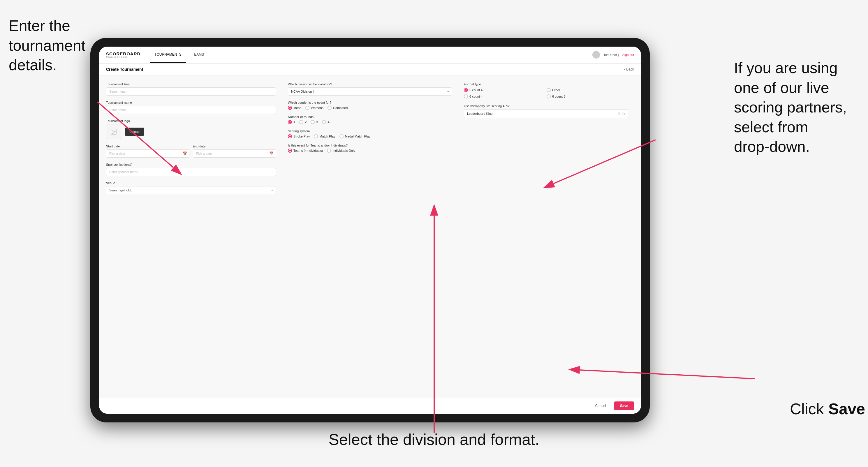 The image size is (868, 467). Describe the element at coordinates (314, 108) in the screenshot. I see `gender-option-womens: Womens` at that location.